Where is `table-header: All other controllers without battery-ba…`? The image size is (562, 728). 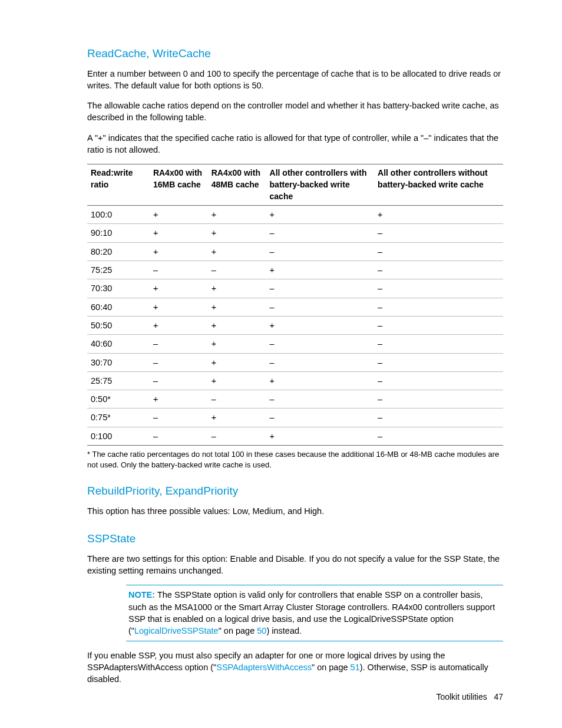
table-header: All other controllers without battery-ba… is located at coordinates (438, 185).